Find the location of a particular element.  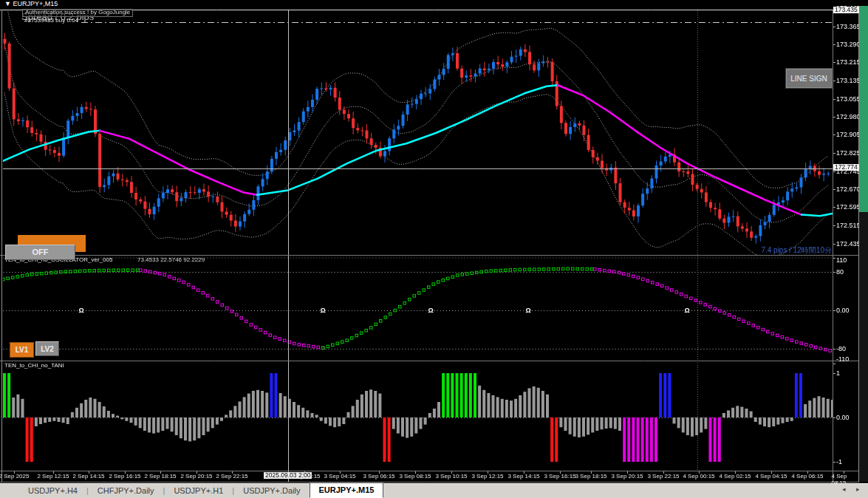

time-axis-label: 3 Sep 20:15 is located at coordinates (626, 476).